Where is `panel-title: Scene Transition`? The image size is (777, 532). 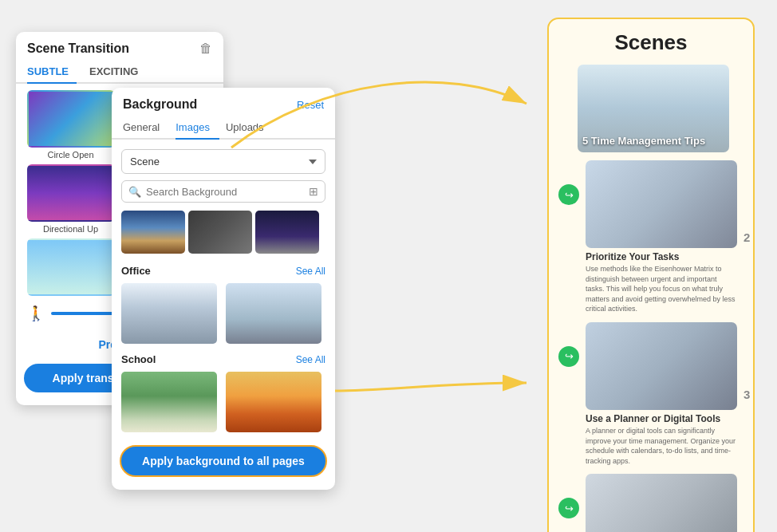
panel-title: Scene Transition is located at coordinates (78, 49).